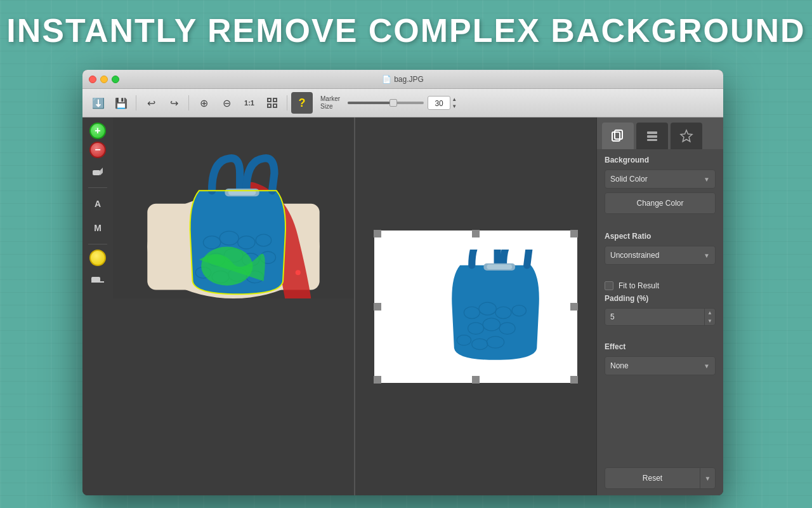 Image resolution: width=812 pixels, height=508 pixels. I want to click on mode-auto-button: A, so click(98, 204).